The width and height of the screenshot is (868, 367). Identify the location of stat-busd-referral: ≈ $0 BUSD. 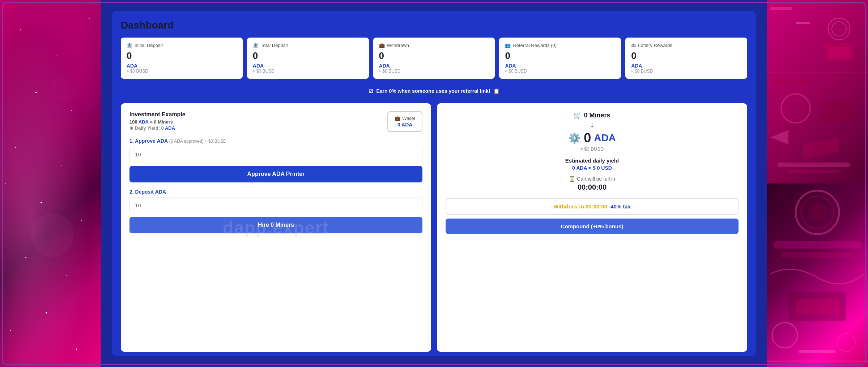
(516, 71).